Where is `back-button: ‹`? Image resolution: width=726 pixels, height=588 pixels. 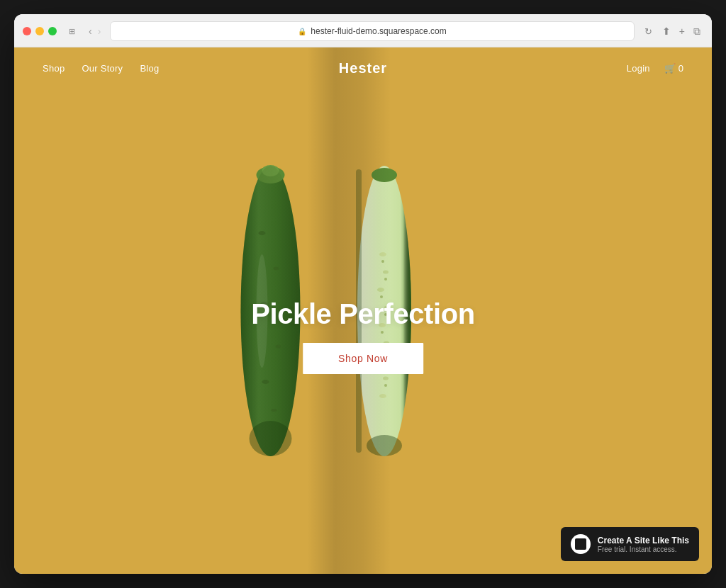 back-button: ‹ is located at coordinates (91, 31).